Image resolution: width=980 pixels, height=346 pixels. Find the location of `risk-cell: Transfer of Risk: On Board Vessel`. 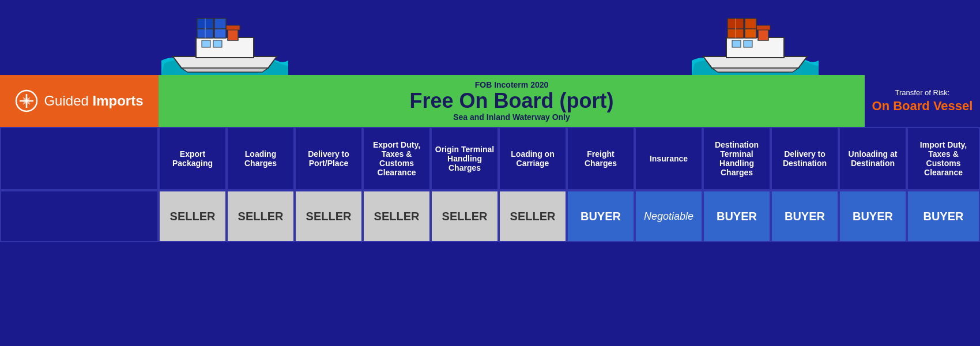

risk-cell: Transfer of Risk: On Board Vessel is located at coordinates (922, 101).